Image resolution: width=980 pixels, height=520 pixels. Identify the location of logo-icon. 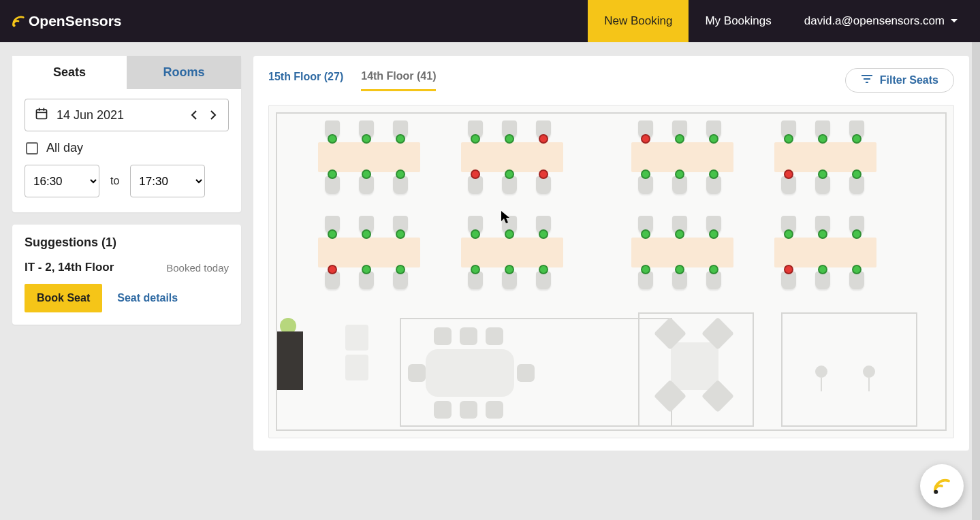
(18, 21).